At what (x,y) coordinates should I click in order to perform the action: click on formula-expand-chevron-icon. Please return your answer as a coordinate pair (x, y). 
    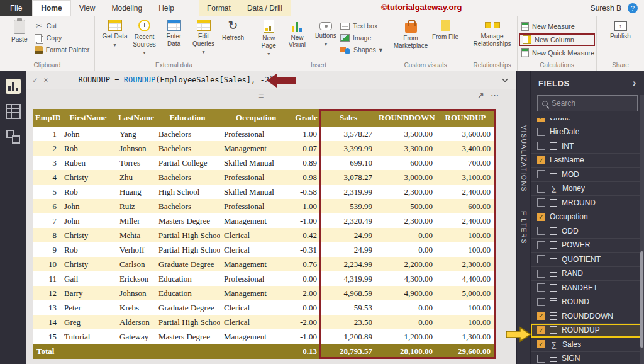
    Looking at the image, I should click on (504, 79).